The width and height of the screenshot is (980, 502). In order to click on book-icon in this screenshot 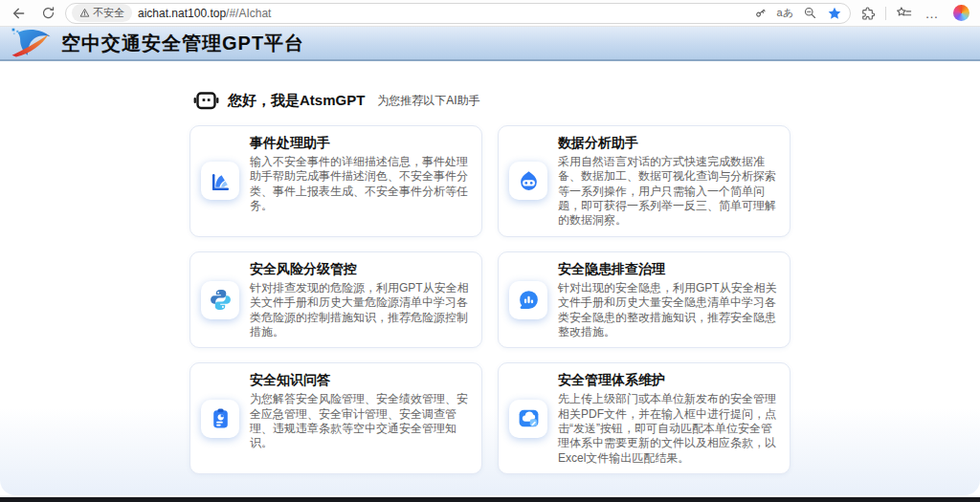, I will do `click(220, 181)`.